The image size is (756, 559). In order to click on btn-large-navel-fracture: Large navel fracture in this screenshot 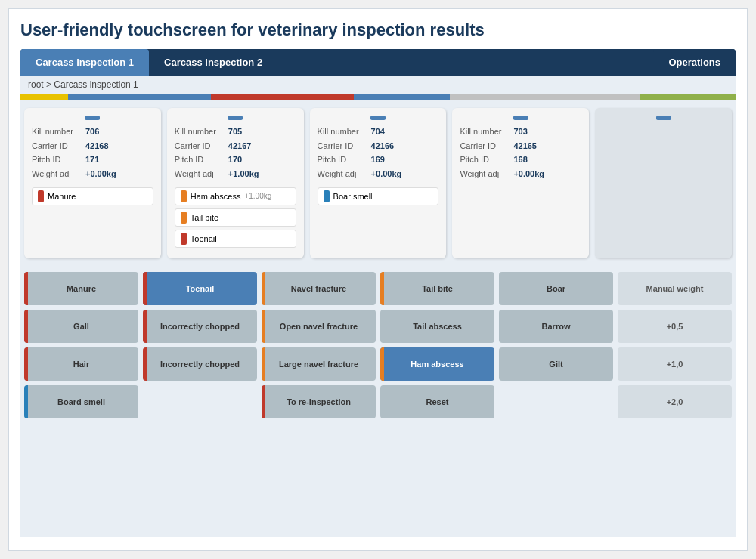, I will do `click(319, 364)`.